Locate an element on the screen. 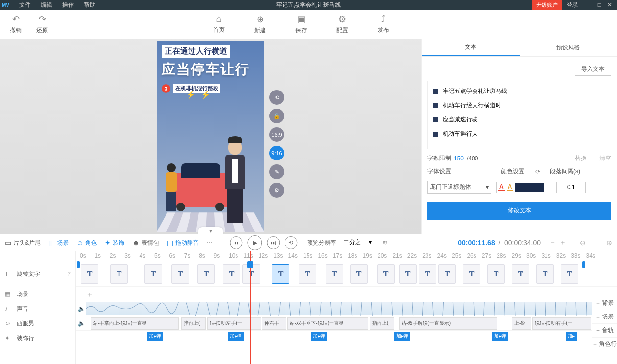 The height and width of the screenshot is (364, 617). text-track: TTTTTTTTTTTTTTTTTTTT is located at coordinates (347, 274).